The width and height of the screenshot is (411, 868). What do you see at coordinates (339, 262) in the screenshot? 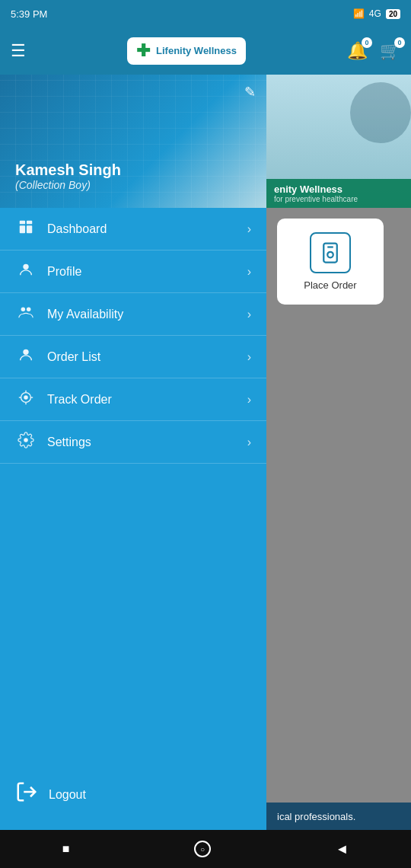
I see `right-panel-content: Place Order` at bounding box center [339, 262].